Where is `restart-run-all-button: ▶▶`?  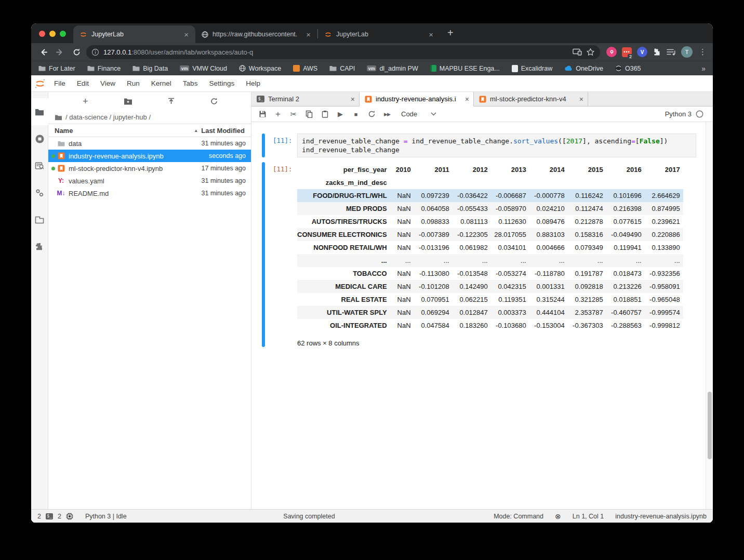 restart-run-all-button: ▶▶ is located at coordinates (387, 114).